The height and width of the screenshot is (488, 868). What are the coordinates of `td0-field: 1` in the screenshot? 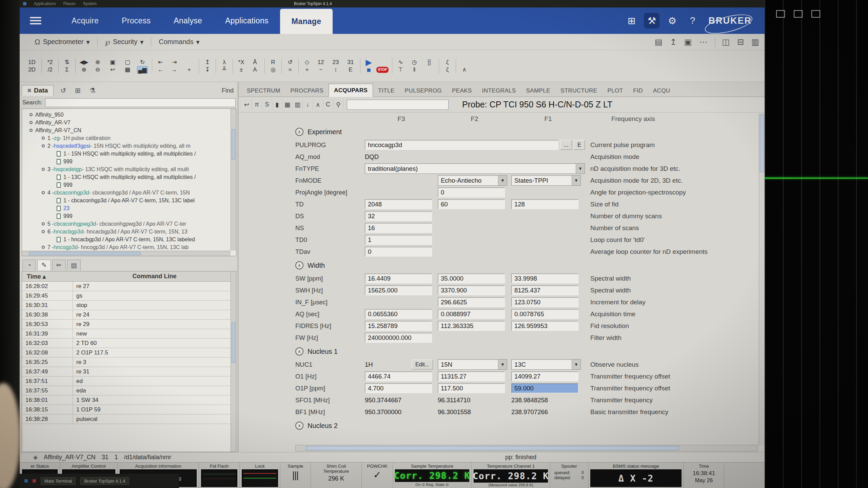 It's located at (398, 240).